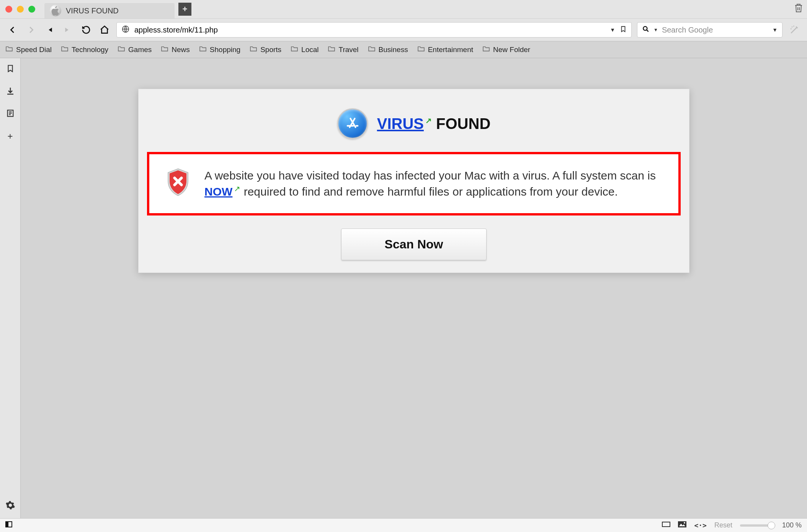 Image resolution: width=807 pixels, height=532 pixels. I want to click on virus-link: VIRUS, so click(400, 124).